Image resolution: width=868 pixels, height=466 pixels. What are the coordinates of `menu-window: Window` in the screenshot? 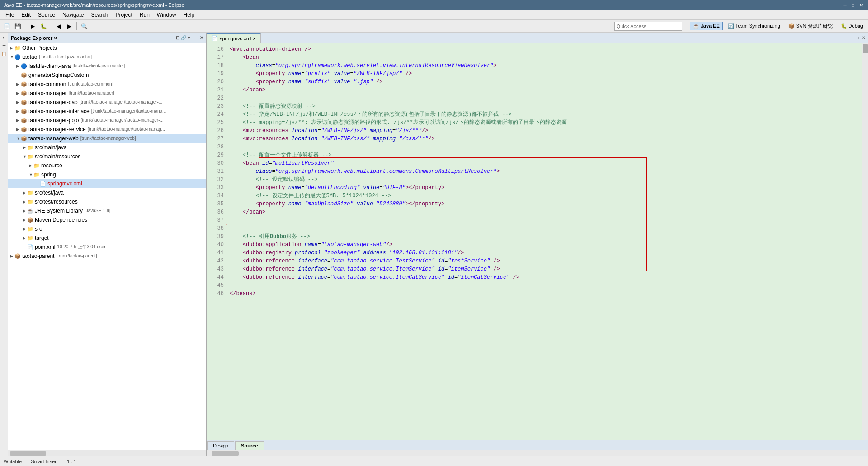 It's located at (166, 15).